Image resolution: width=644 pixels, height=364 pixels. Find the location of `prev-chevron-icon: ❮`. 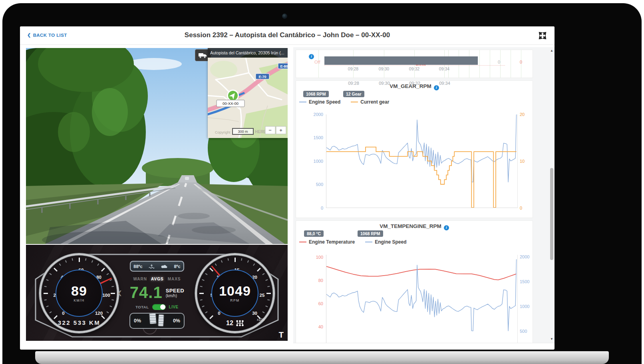

prev-chevron-icon: ❮ is located at coordinates (120, 293).